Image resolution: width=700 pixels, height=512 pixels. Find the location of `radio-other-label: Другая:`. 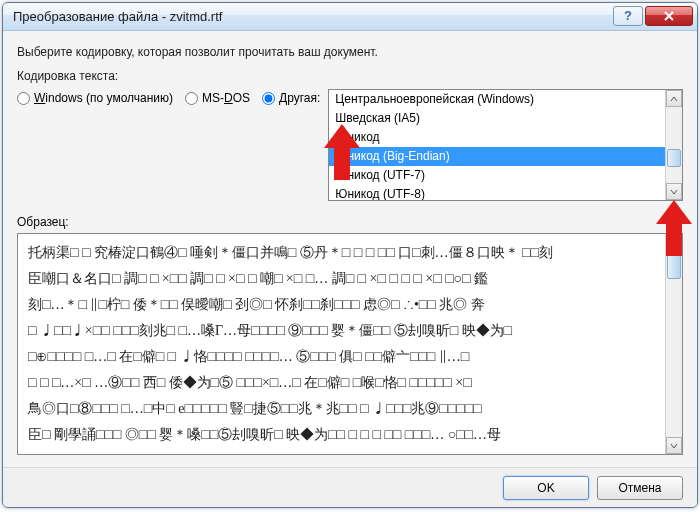

radio-other-label: Другая: is located at coordinates (300, 98).